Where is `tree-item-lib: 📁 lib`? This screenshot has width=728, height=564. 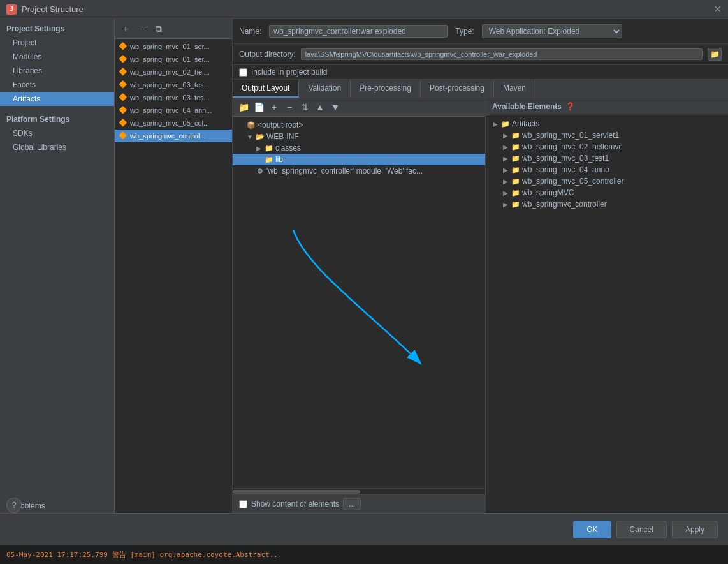
tree-item-lib: 📁 lib is located at coordinates (359, 160).